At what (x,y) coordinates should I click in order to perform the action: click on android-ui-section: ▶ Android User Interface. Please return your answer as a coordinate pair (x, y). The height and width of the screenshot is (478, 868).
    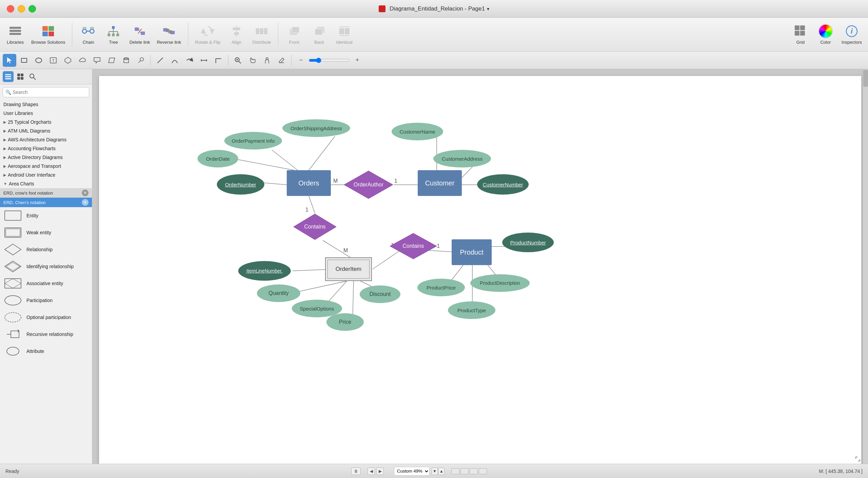
    Looking at the image, I should click on (46, 175).